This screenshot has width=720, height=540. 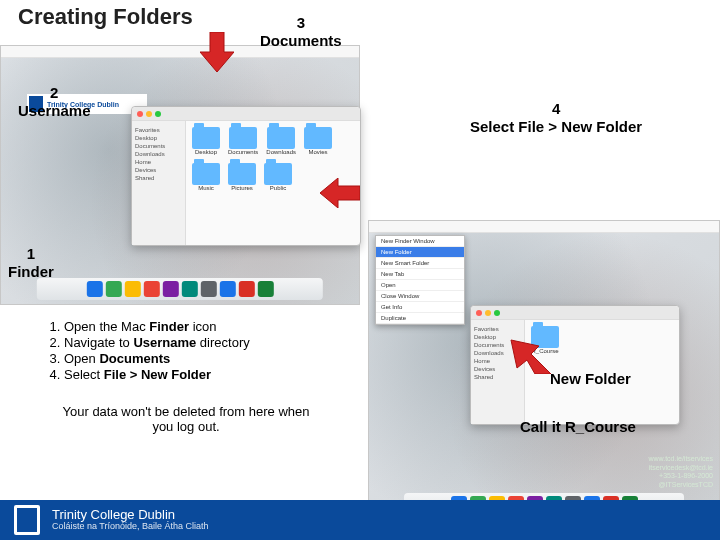 What do you see at coordinates (180, 289) in the screenshot?
I see `dock` at bounding box center [180, 289].